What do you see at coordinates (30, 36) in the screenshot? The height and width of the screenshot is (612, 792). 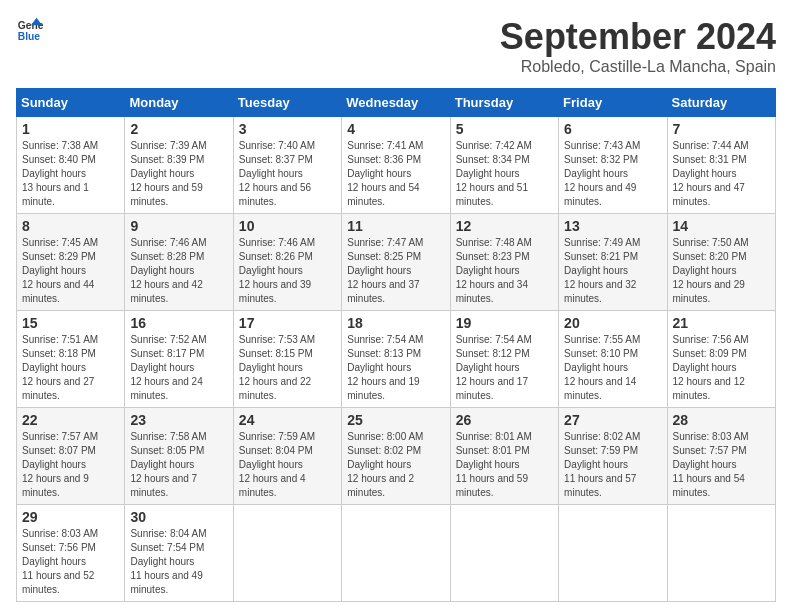 I see `svg-text: Blue` at bounding box center [30, 36].